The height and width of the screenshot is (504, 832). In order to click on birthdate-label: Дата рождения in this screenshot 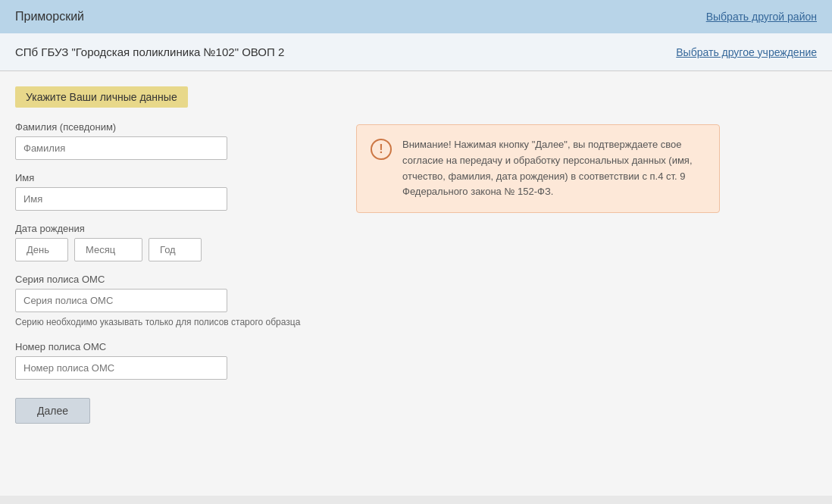, I will do `click(174, 229)`.